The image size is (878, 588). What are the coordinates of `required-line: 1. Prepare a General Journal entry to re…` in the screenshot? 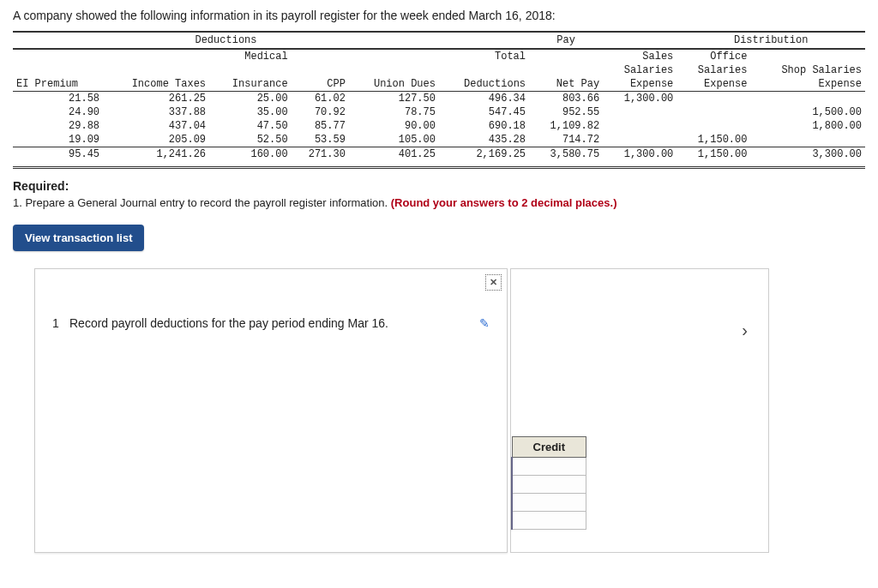 It's located at (439, 202).